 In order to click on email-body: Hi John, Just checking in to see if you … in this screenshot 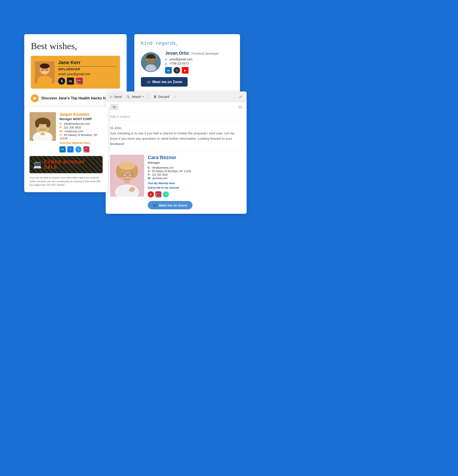, I will do `click(176, 167)`.